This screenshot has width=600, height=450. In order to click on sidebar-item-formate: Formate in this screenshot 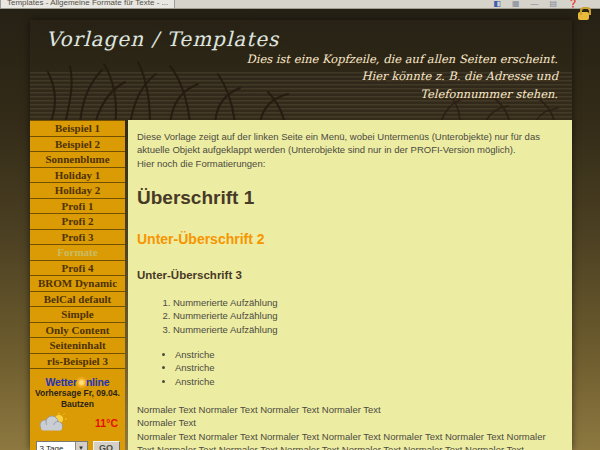, I will do `click(78, 253)`.